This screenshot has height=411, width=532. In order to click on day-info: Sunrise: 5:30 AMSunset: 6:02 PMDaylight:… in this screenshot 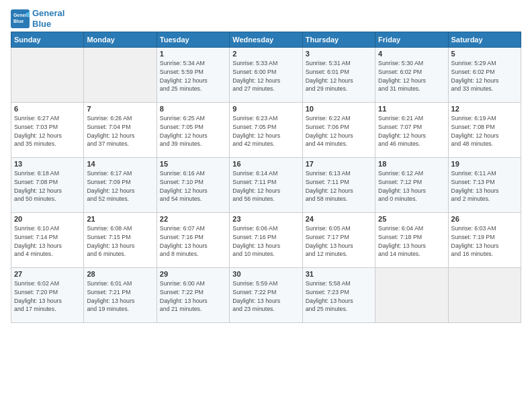, I will do `click(411, 77)`.